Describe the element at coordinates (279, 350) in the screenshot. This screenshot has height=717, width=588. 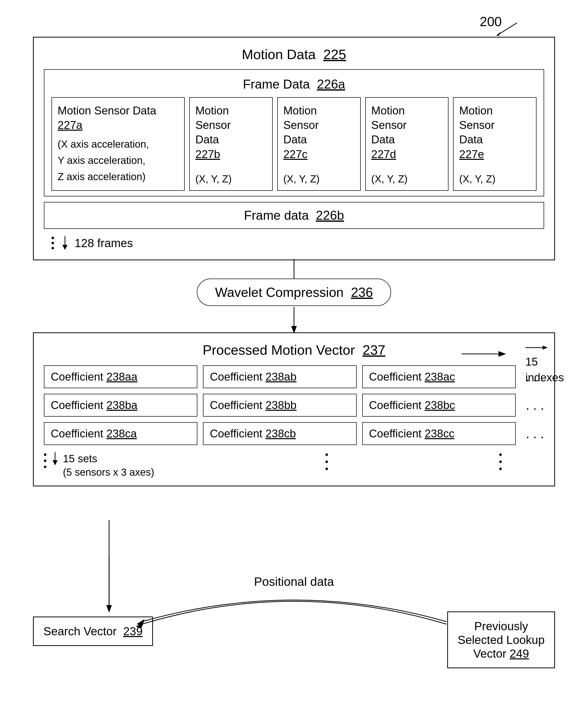
I see `pmv-label: Processed Motion Vector` at that location.